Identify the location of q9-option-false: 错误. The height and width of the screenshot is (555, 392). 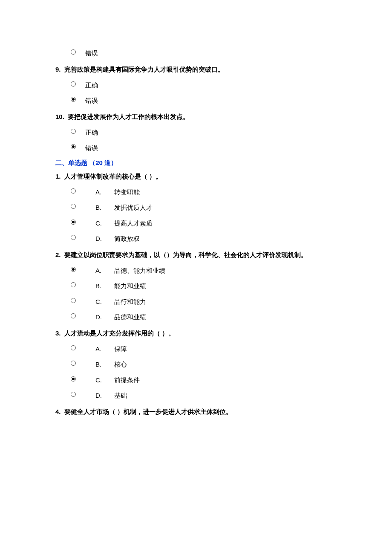
(204, 101).